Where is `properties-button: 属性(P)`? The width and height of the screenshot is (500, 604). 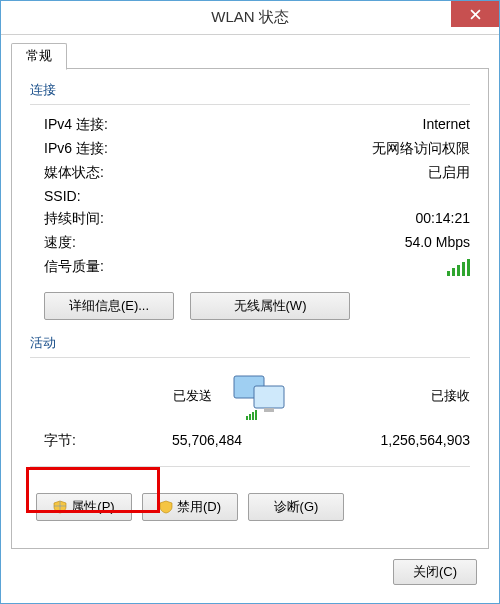
properties-button: 属性(P) is located at coordinates (84, 507).